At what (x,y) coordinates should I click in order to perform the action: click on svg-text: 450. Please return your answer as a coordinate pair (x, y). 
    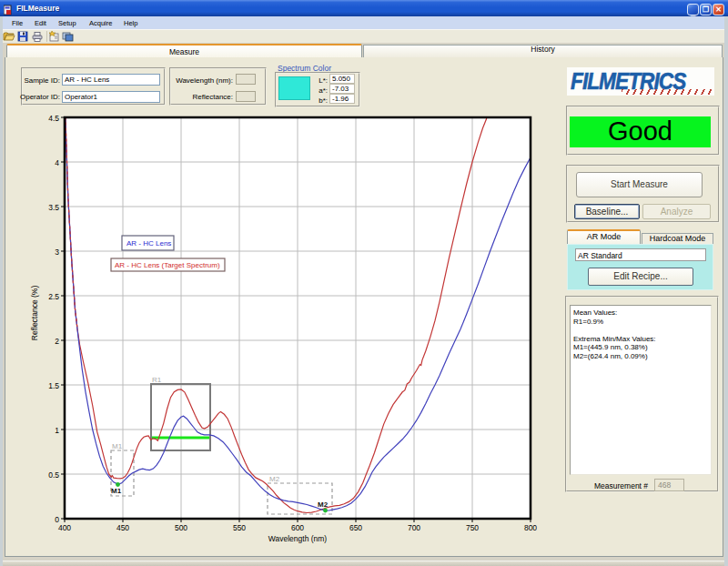
    Looking at the image, I should click on (123, 528).